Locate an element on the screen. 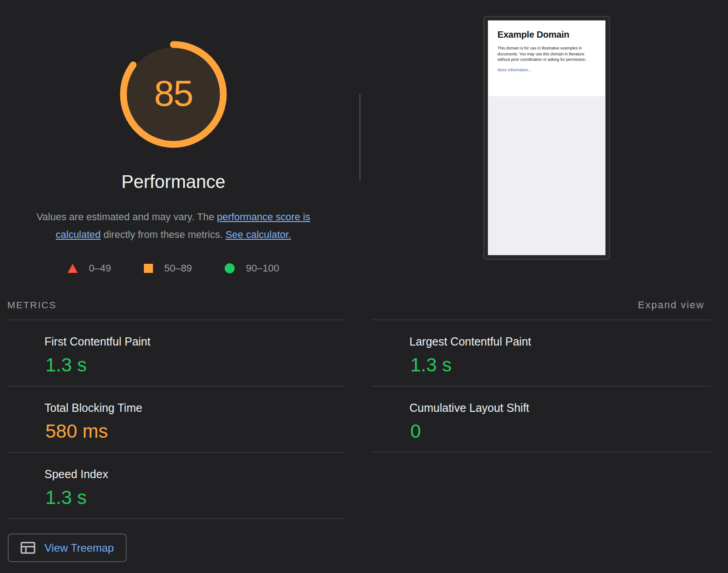  screenshot-more-info-link: More information... is located at coordinates (546, 70).